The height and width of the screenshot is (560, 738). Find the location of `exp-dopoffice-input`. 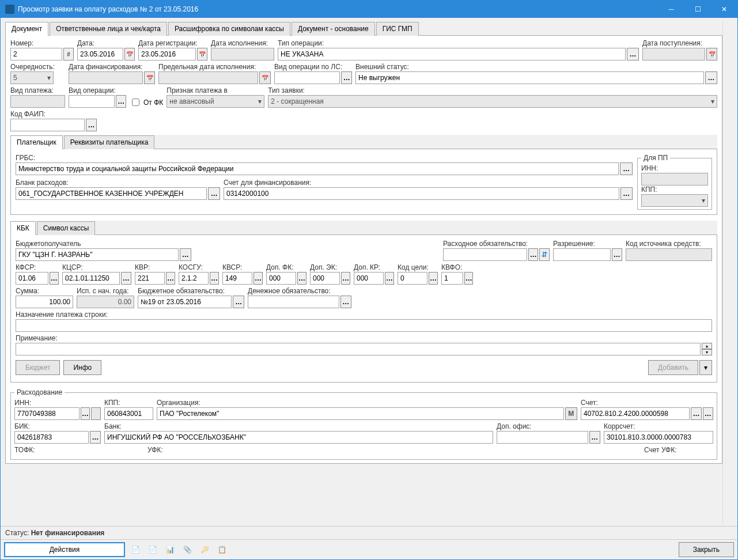

exp-dopoffice-input is located at coordinates (543, 437).